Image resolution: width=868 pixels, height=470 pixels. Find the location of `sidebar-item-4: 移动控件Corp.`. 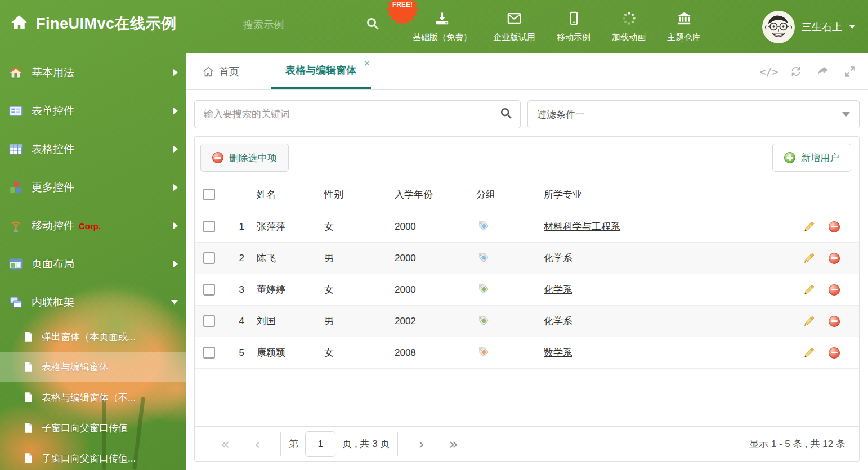

sidebar-item-4: 移动控件Corp. is located at coordinates (93, 226).